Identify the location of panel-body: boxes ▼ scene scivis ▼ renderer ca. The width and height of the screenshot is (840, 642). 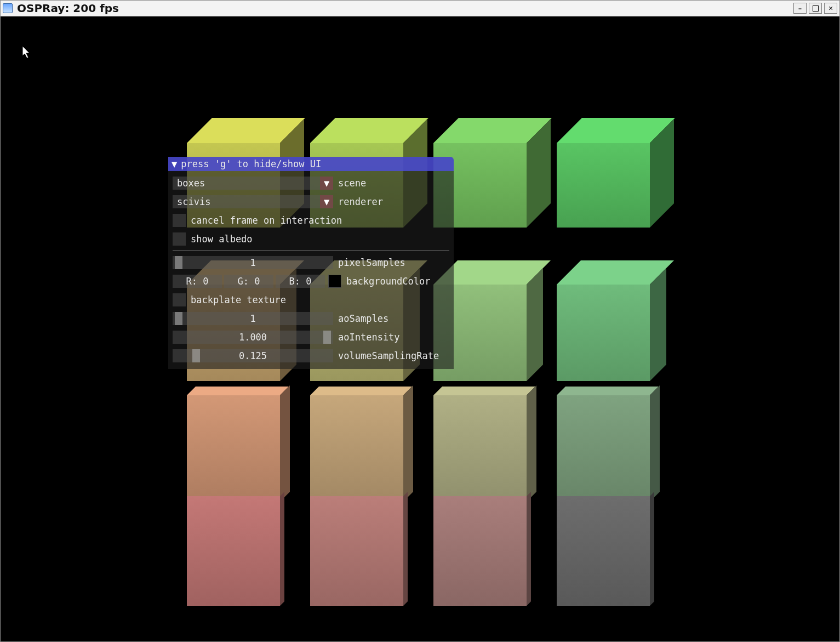
(311, 270).